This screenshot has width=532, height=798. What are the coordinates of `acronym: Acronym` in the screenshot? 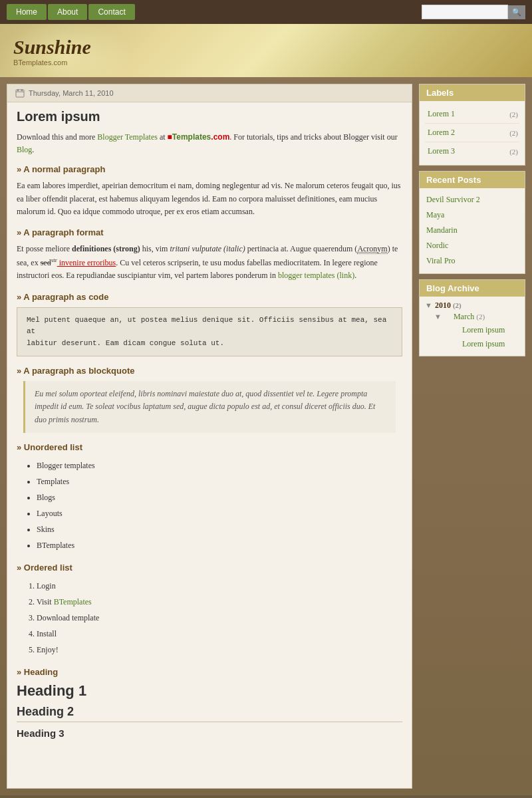 It's located at (372, 249).